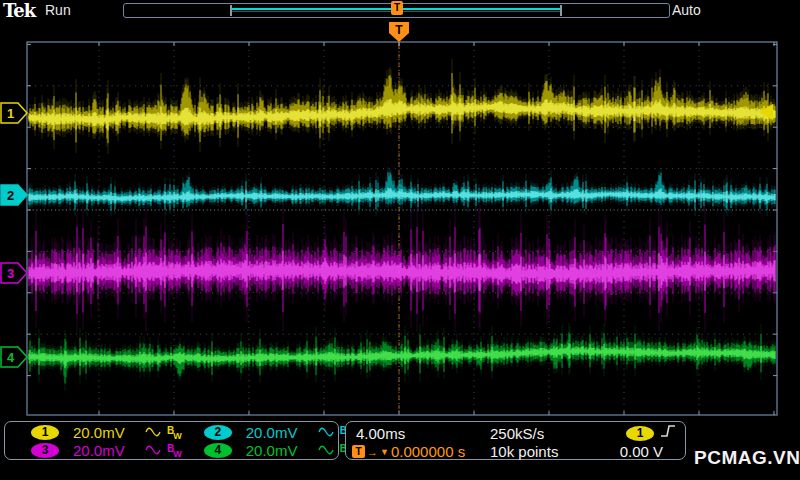 The width and height of the screenshot is (800, 480). What do you see at coordinates (421, 452) in the screenshot?
I see `trigger-position-cell: T→▼ 0.000000 s` at bounding box center [421, 452].